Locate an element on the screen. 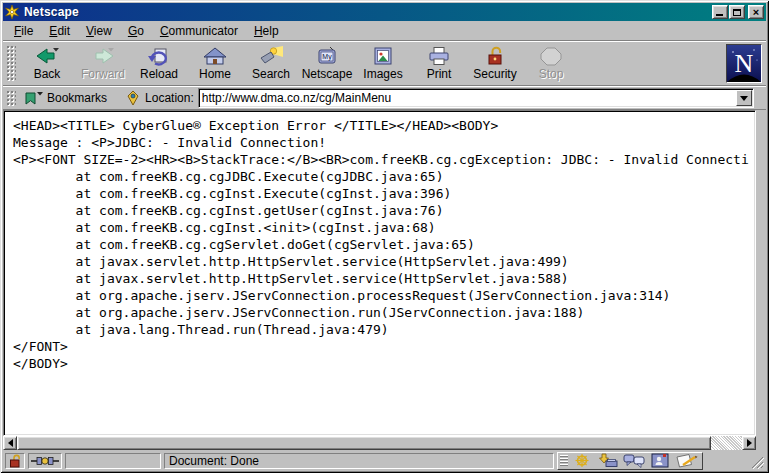 This screenshot has width=769, height=473. home-button: Home is located at coordinates (215, 64).